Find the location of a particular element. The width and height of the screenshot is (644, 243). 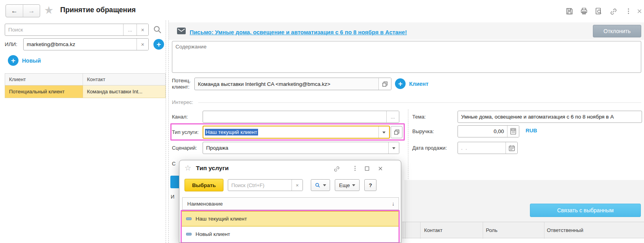

clients-col-contact: Контакт is located at coordinates (124, 80).